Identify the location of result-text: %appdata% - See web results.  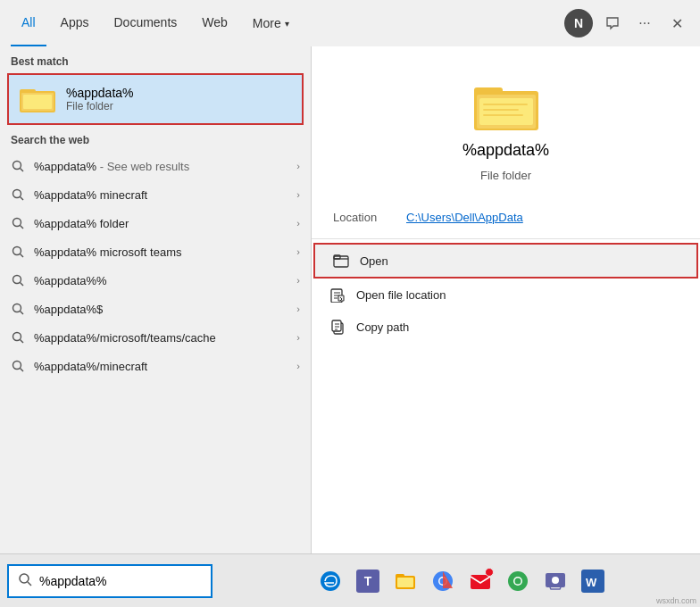
(161, 166).